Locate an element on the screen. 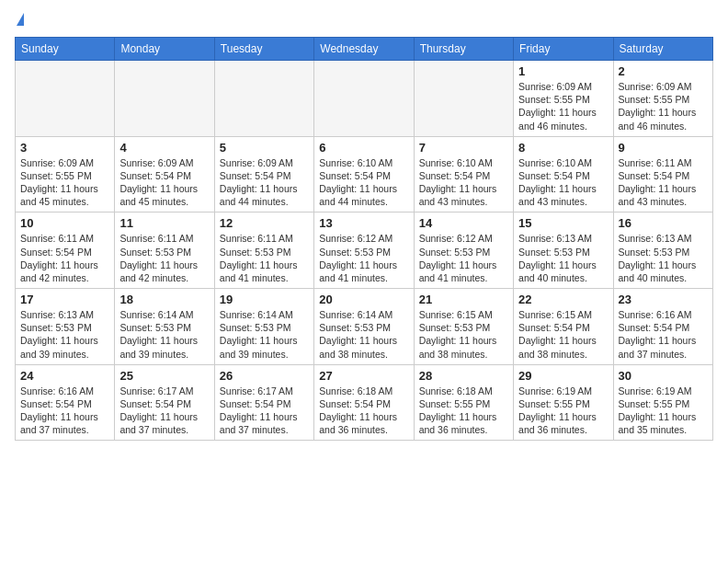 The image size is (728, 563). day-number: 5 is located at coordinates (265, 147).